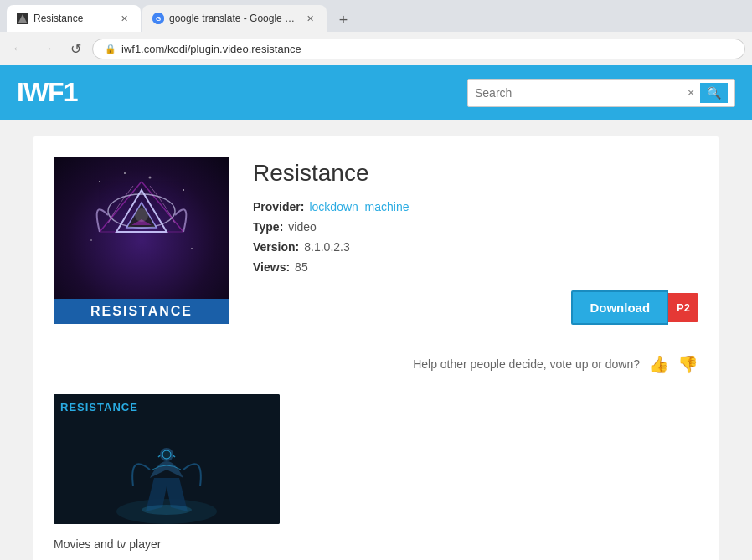 This screenshot has width=752, height=560. What do you see at coordinates (376, 49) in the screenshot?
I see `address-bar-row: ← → ↺ 🔒 iwf1.com/kodi/plugin.video.resis…` at bounding box center [376, 49].